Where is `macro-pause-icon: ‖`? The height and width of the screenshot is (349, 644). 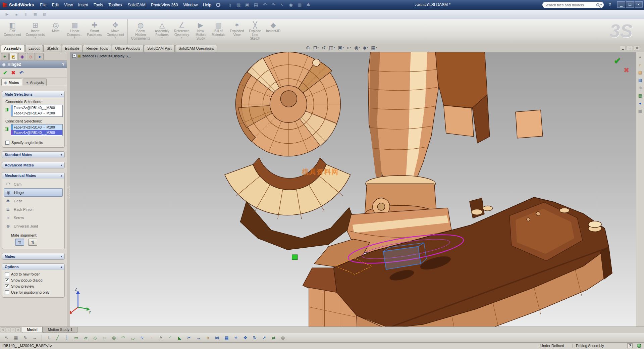 macro-pause-icon: ‖ is located at coordinates (26, 14).